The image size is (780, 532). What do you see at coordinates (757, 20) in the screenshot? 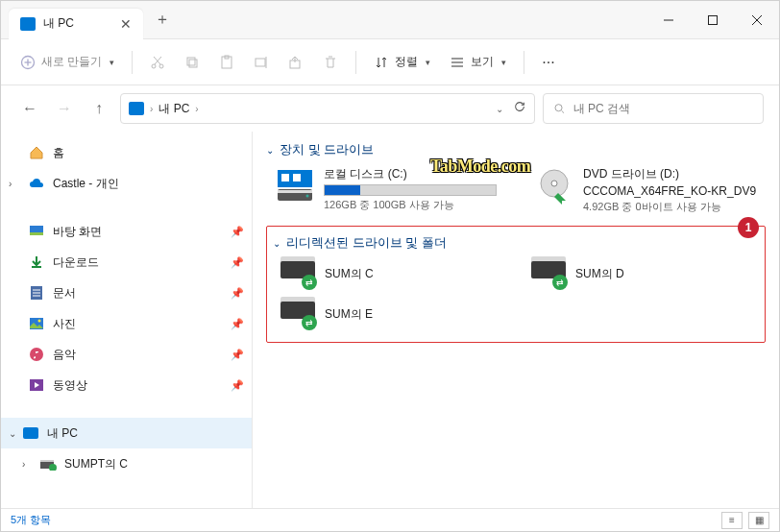
I see `close-button` at bounding box center [757, 20].